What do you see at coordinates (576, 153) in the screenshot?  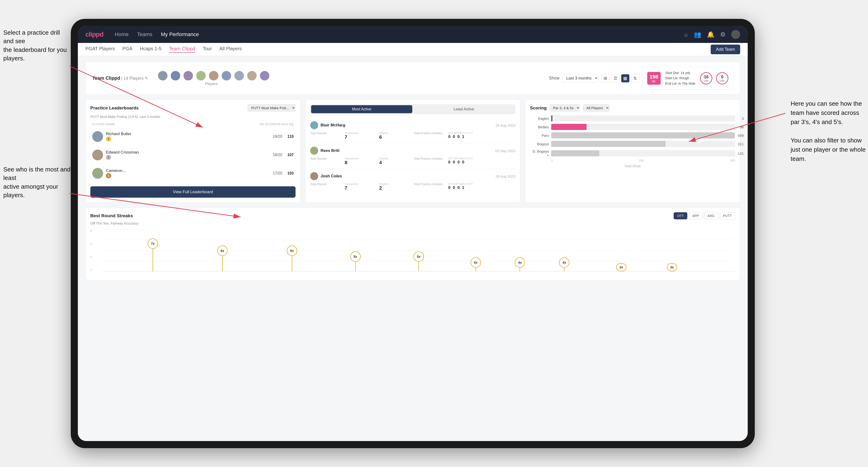 I see `bar-fill-dbogeys` at bounding box center [576, 153].